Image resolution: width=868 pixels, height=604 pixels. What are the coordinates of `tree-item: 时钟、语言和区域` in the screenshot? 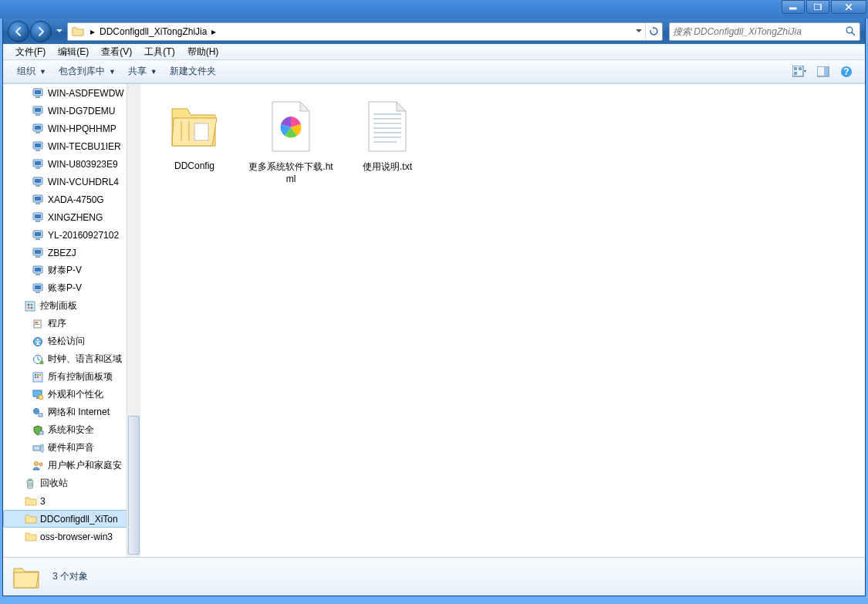 It's located at (71, 359).